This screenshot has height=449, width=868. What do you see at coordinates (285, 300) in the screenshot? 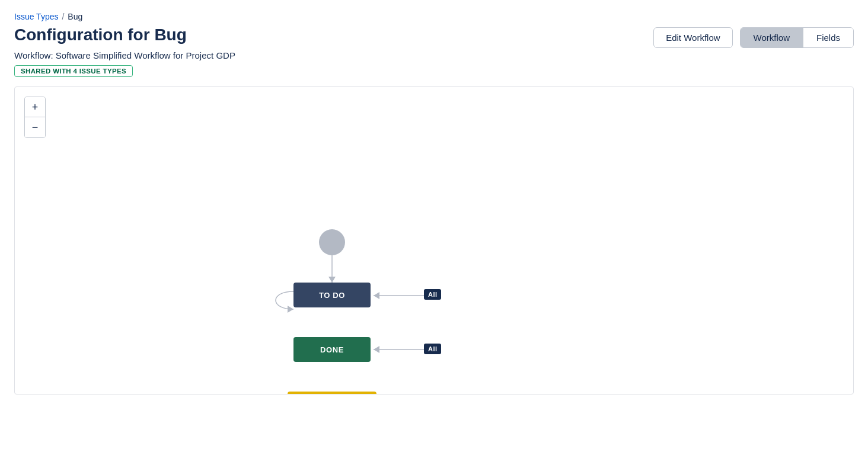
I see `todo-self-loop` at bounding box center [285, 300].